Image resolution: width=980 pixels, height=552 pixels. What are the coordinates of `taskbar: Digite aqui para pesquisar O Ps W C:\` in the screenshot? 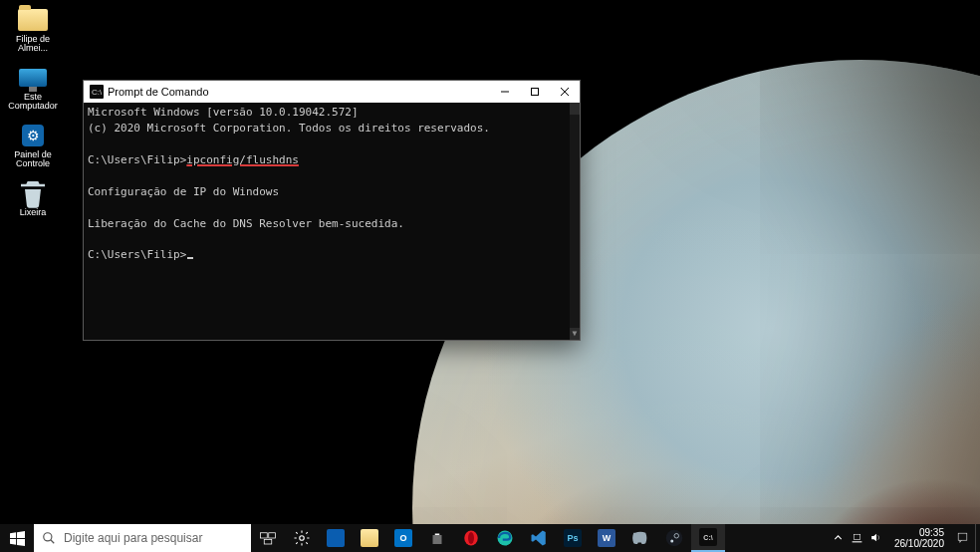 It's located at (490, 538).